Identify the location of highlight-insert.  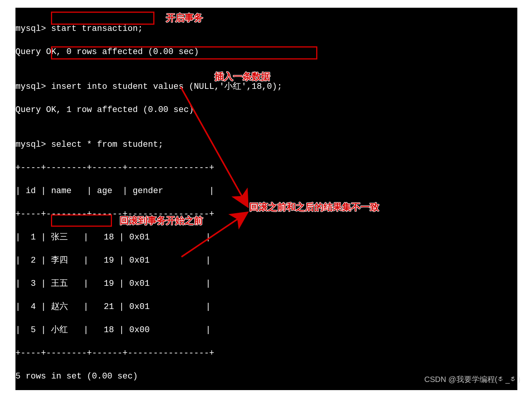
(184, 53).